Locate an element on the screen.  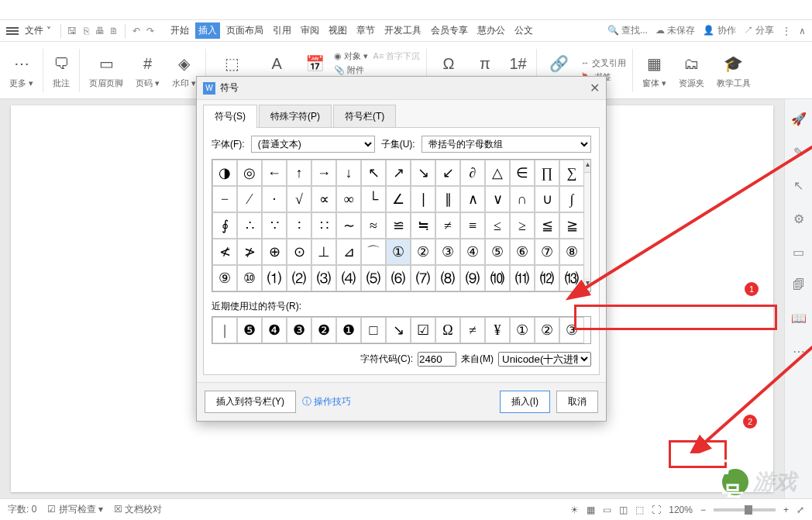
symbol-cell: ↖ is located at coordinates (373, 173).